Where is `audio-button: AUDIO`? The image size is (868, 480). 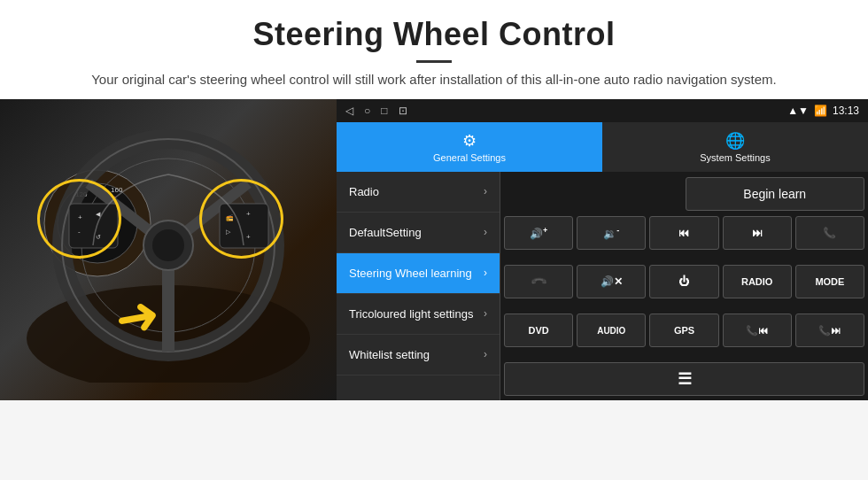 audio-button: AUDIO is located at coordinates (611, 330).